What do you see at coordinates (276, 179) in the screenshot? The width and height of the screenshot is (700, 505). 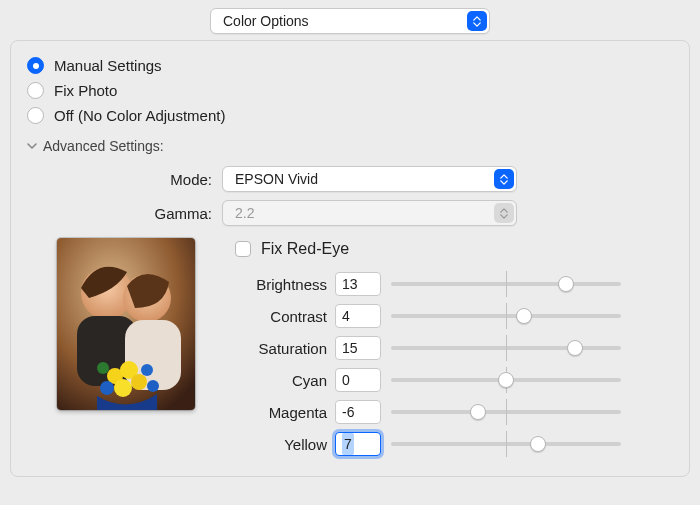 I see `mode-select-value: EPSON Vivid` at bounding box center [276, 179].